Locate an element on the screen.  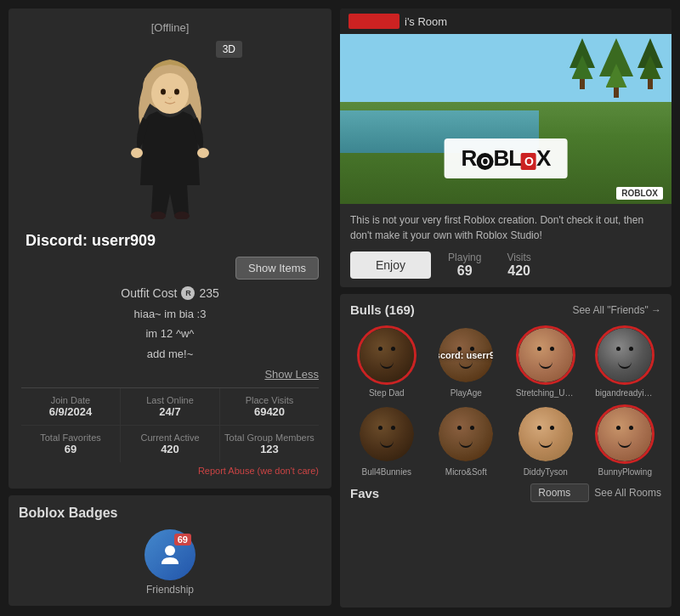
discord-username: Discord: userr909 is located at coordinates (88, 241).